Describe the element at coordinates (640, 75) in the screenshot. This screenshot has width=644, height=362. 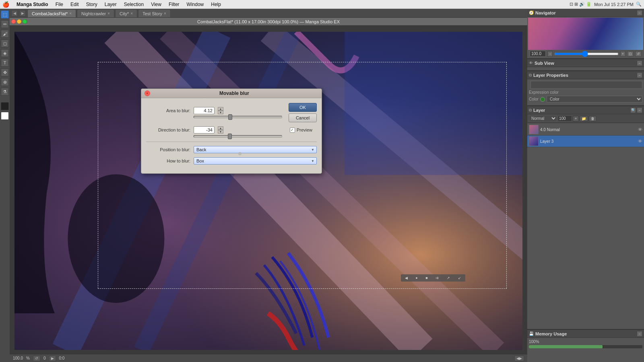
I see `layerprop-collapse: −` at that location.